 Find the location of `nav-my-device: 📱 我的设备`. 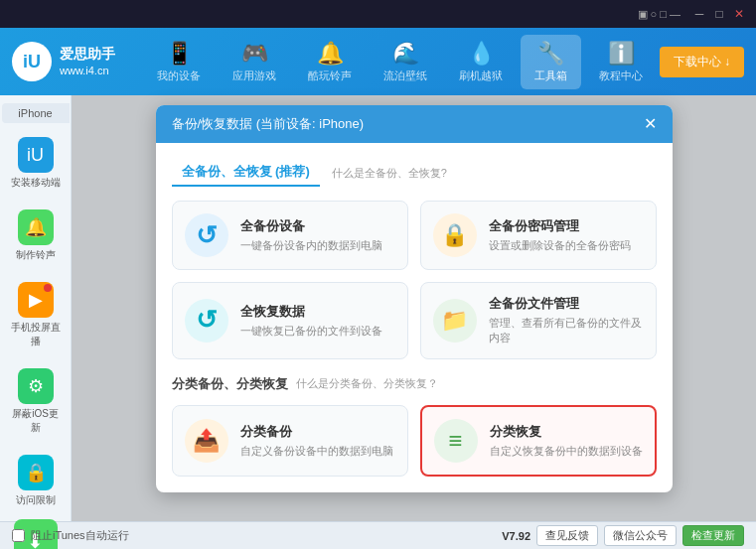

nav-my-device: 📱 我的设备 is located at coordinates (179, 62).